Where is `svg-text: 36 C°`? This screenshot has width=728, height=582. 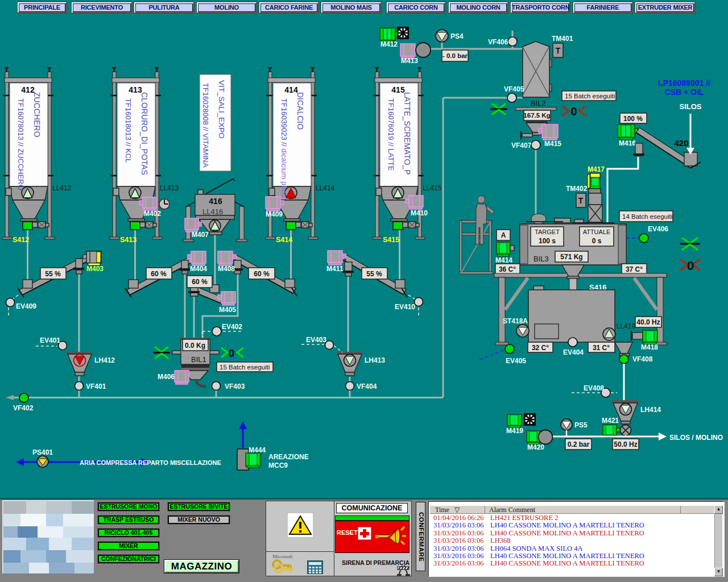
svg-text: 36 C° is located at coordinates (507, 269).